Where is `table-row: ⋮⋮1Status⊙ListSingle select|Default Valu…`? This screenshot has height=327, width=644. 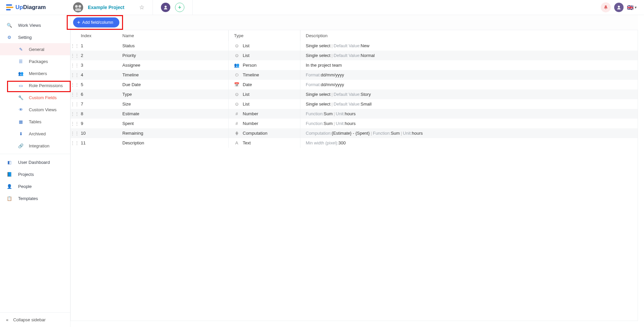 table-row: ⋮⋮1Status⊙ListSingle select|Default Valu… is located at coordinates (354, 46).